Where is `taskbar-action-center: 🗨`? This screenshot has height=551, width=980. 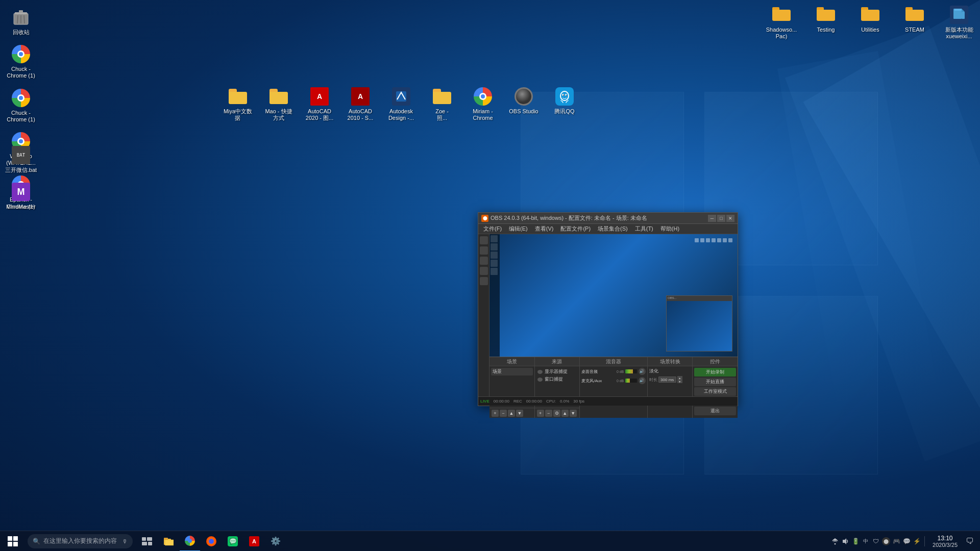 taskbar-action-center: 🗨 is located at coordinates (970, 541).